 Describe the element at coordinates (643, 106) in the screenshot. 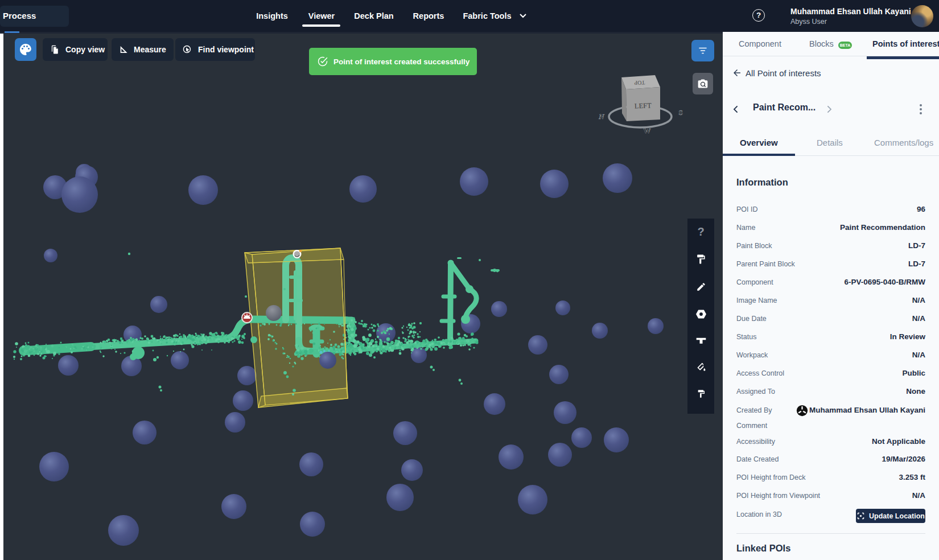

I see `svg-text: LEFT` at that location.